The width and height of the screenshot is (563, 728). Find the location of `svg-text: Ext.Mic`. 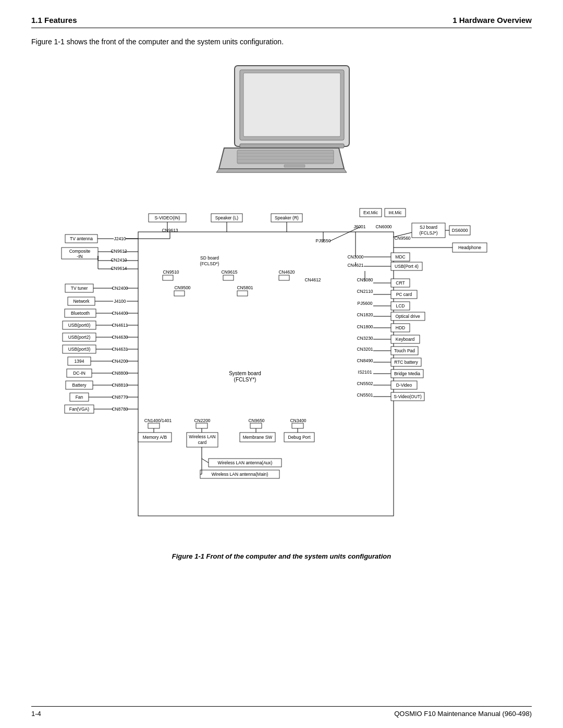

svg-text: Ext.Mic is located at coordinates (371, 213).